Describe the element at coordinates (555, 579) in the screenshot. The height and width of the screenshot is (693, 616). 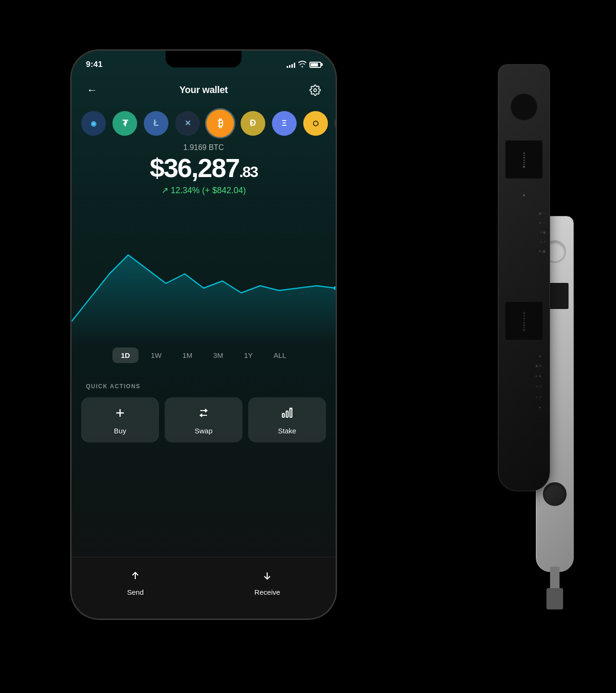
I see `nano-s-connector` at that location.